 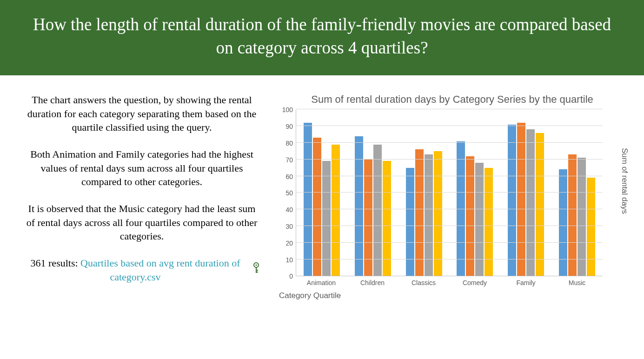 What do you see at coordinates (142, 222) in the screenshot?
I see `description-para-3: It is observed that the Music category h…` at bounding box center [142, 222].